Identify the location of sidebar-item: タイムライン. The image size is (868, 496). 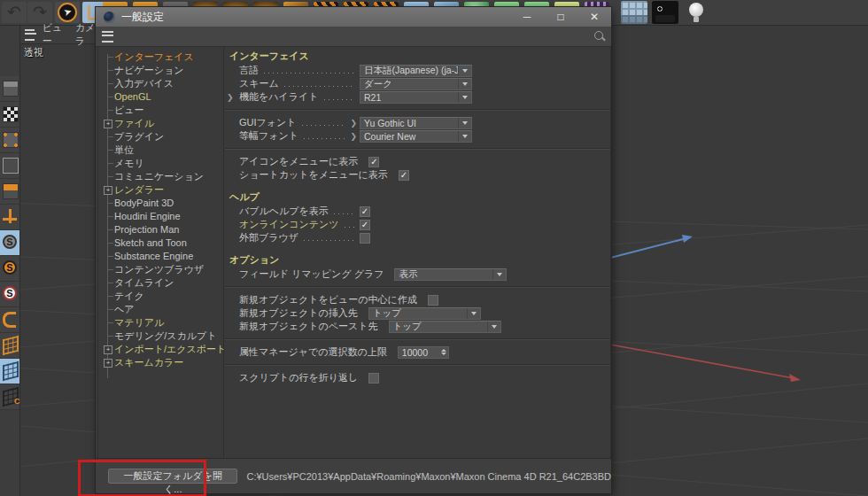
(161, 283).